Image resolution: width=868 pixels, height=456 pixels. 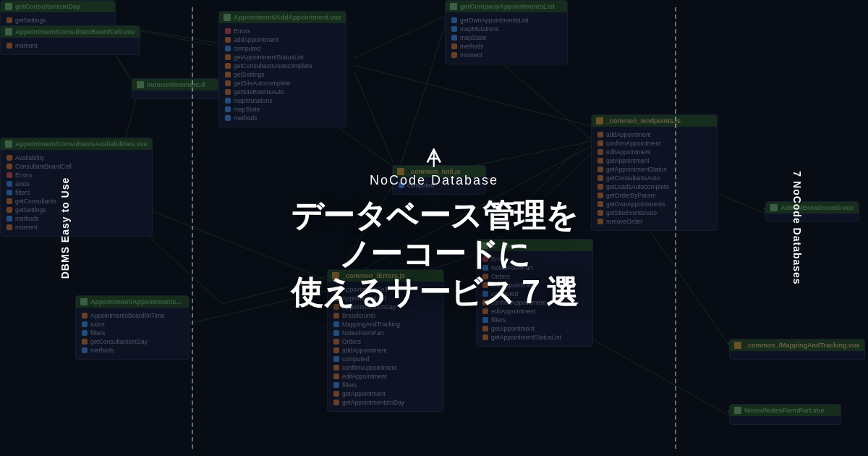 What do you see at coordinates (434, 254) in the screenshot?
I see `main-title: データベース管理を ノーコードに 使えるサービス７選` at bounding box center [434, 254].